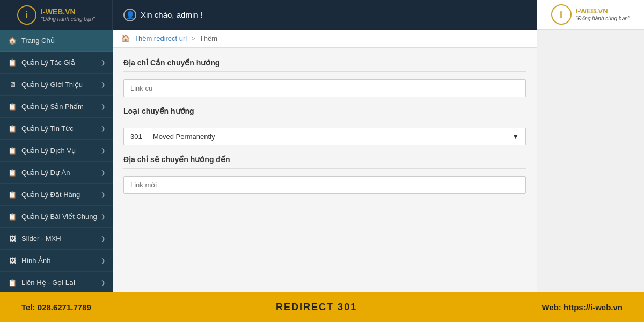  Describe the element at coordinates (29, 260) in the screenshot. I see `sidebar-item-left: 🖼 Hình Ảnh` at that location.